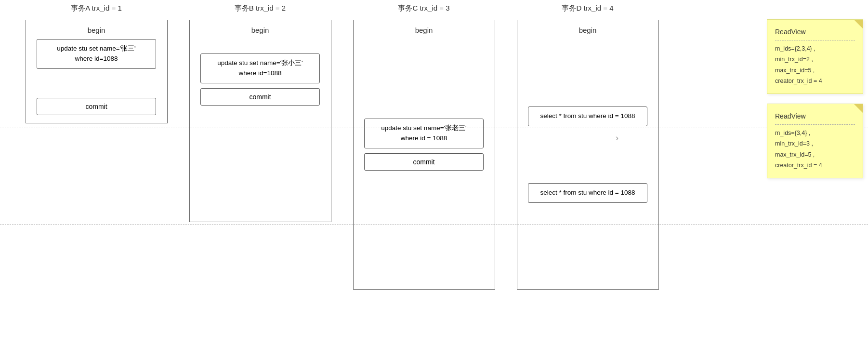 The width and height of the screenshot is (868, 346). I want to click on readview-2-line2: min_trx_id=3 ,, so click(815, 144).